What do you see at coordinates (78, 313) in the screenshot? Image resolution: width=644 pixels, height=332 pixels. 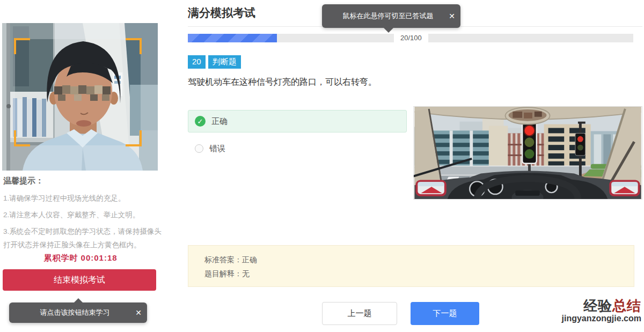 I see `end-exam-tooltip: 请点击该按钮结束学习 ✕` at bounding box center [78, 313].